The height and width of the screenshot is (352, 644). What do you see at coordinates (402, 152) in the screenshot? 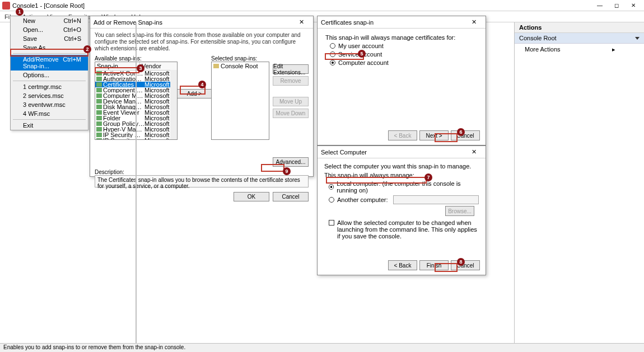
I see `dialog-title: Select Computer ✕` at bounding box center [402, 152].